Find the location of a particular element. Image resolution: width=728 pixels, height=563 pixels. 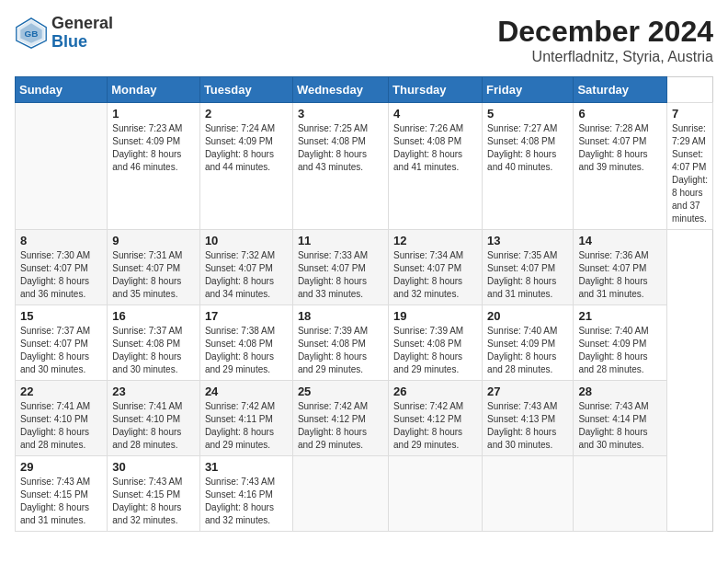

svg-text: GB is located at coordinates (31, 33).